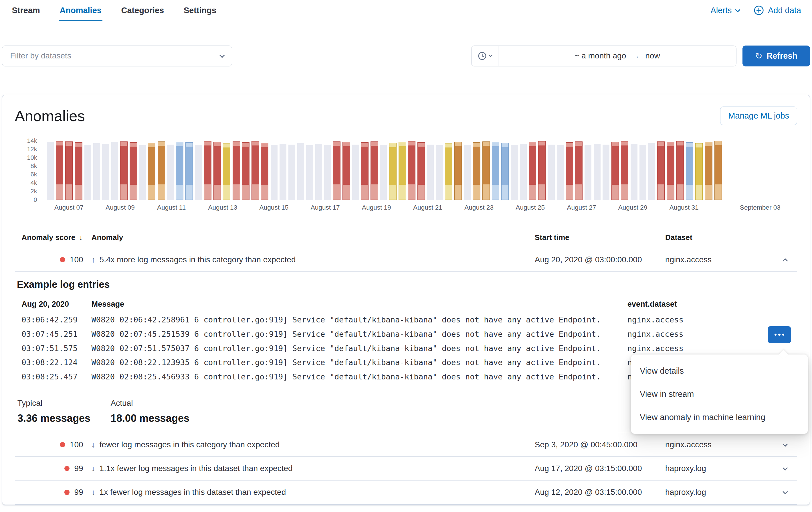 This screenshot has height=512, width=812. Describe the element at coordinates (117, 56) in the screenshot. I see `filter-datasets-select: Filter by datasets` at that location.